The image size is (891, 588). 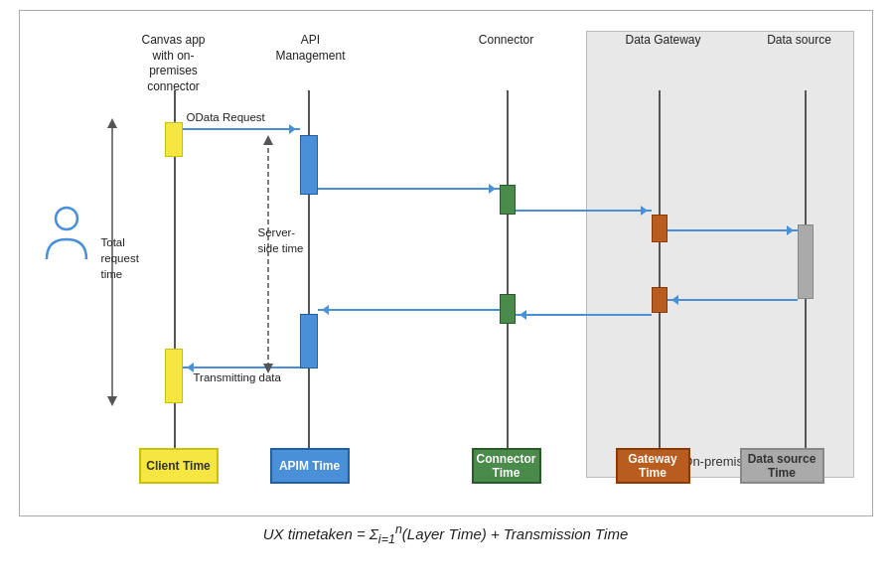 I want to click on block-api-top, so click(x=309, y=165).